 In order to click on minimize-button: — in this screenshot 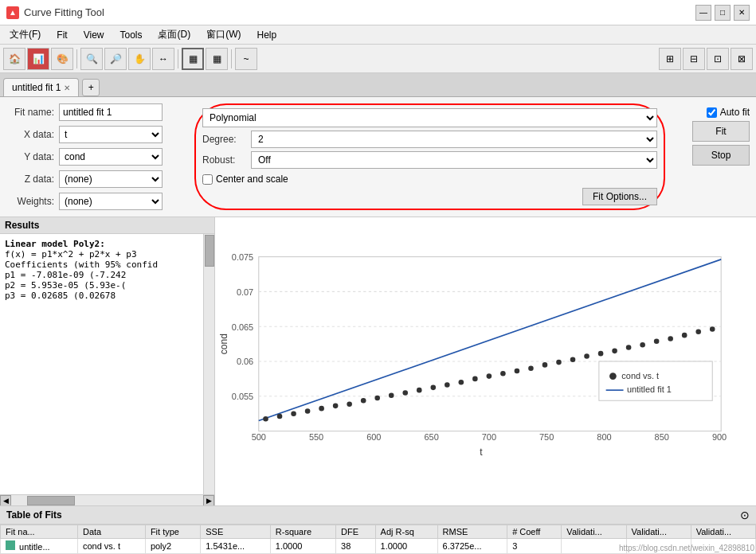, I will do `click(703, 13)`.